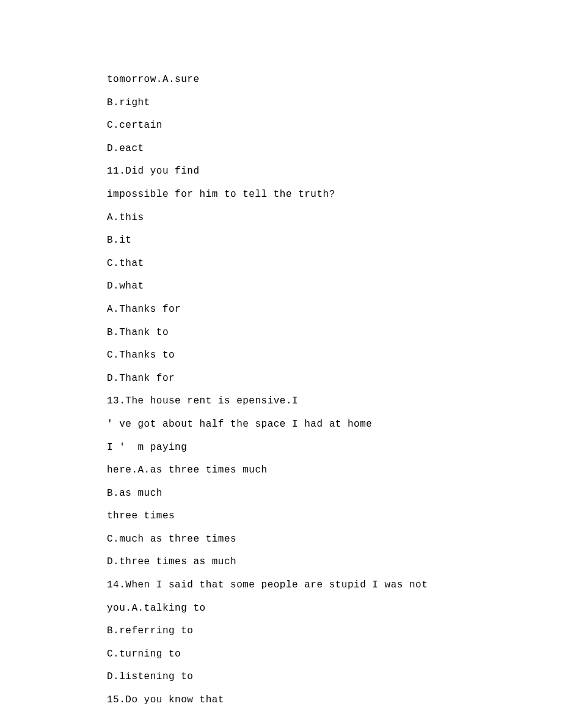  What do you see at coordinates (281, 218) in the screenshot?
I see `text-line: A.this` at bounding box center [281, 218].